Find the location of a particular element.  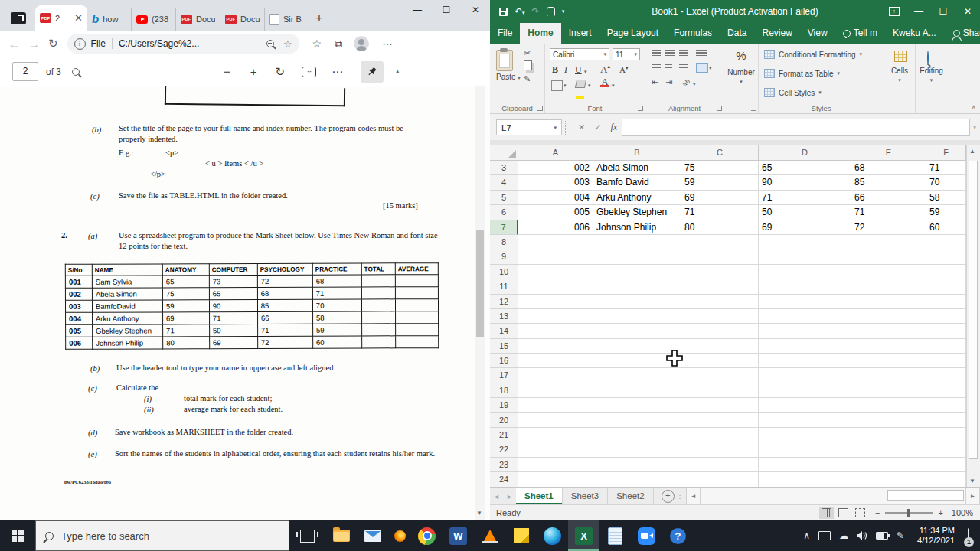

cell-C23 is located at coordinates (720, 465).